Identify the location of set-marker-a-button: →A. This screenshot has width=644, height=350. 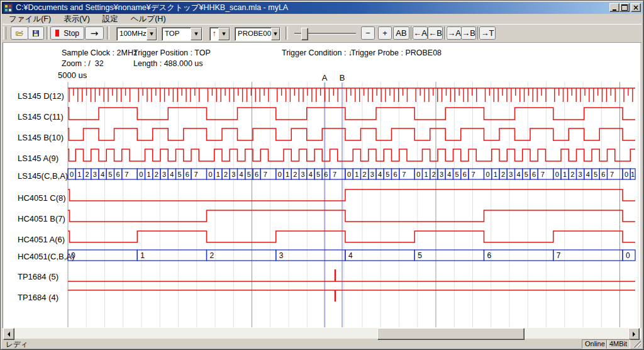
(454, 33).